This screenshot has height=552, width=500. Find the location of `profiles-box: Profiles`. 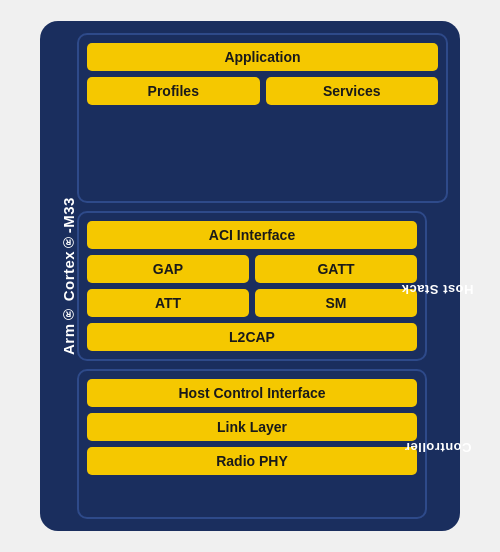

profiles-box: Profiles is located at coordinates (174, 91).